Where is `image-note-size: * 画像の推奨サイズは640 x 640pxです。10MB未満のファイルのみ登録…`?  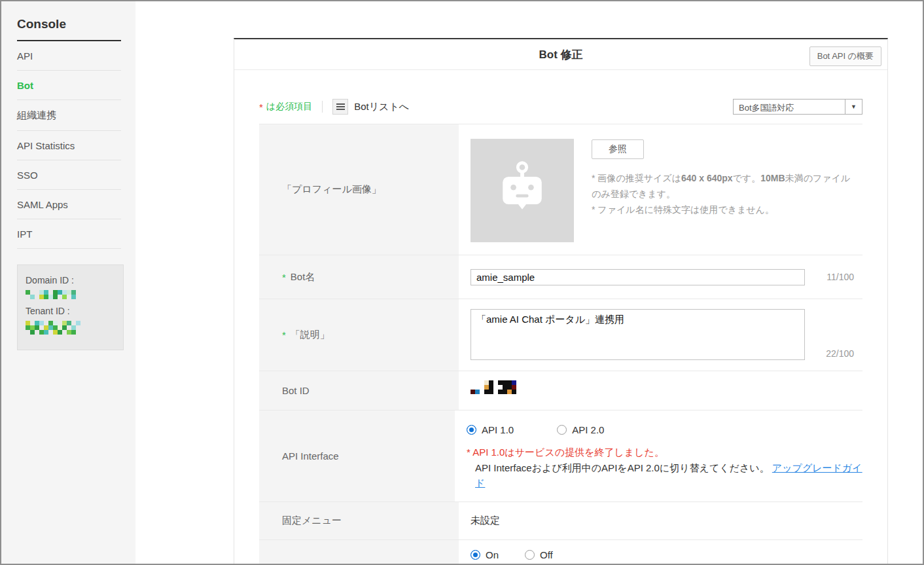 image-note-size: * 画像の推奨サイズは640 x 640pxです。10MB未満のファイルのみ登録… is located at coordinates (724, 187).